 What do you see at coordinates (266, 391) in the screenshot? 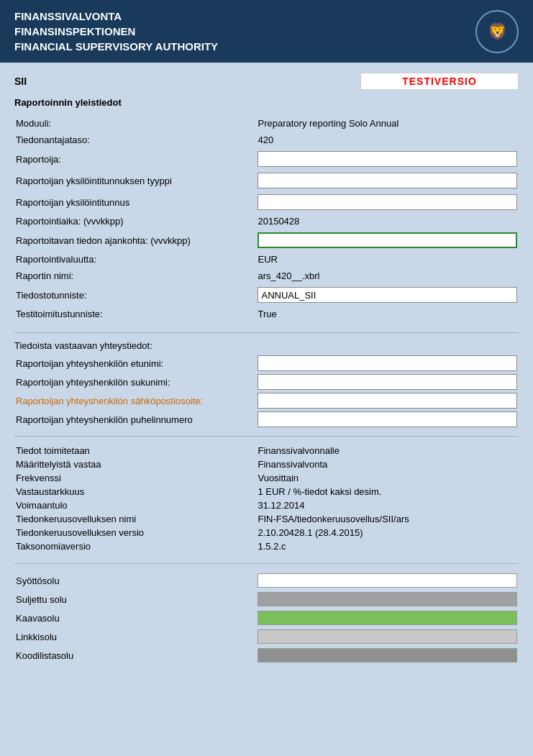
I see `contact-table: Raportoijan yhteyshenkilön etunimi:Rapor…` at bounding box center [266, 391].